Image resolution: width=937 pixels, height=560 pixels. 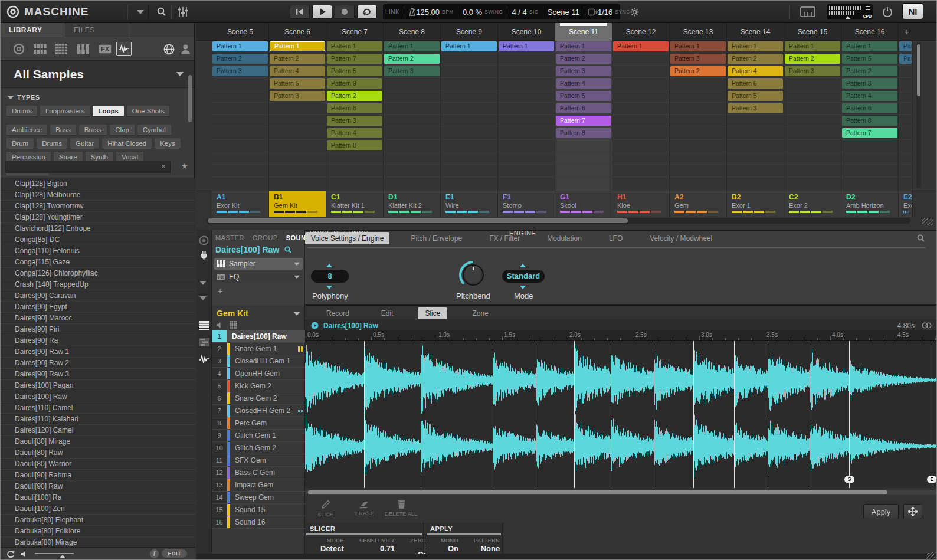 I want to click on list-view-icon, so click(x=204, y=326).